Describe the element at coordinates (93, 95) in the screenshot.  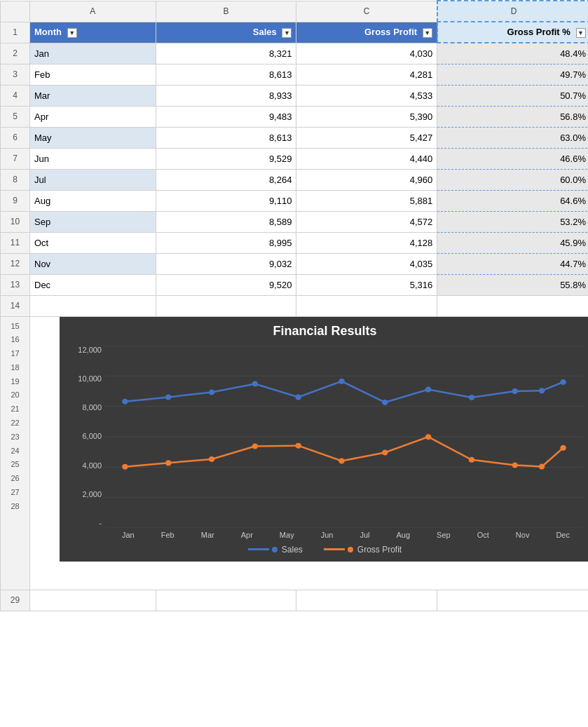
I see `month-cell: Mar` at that location.